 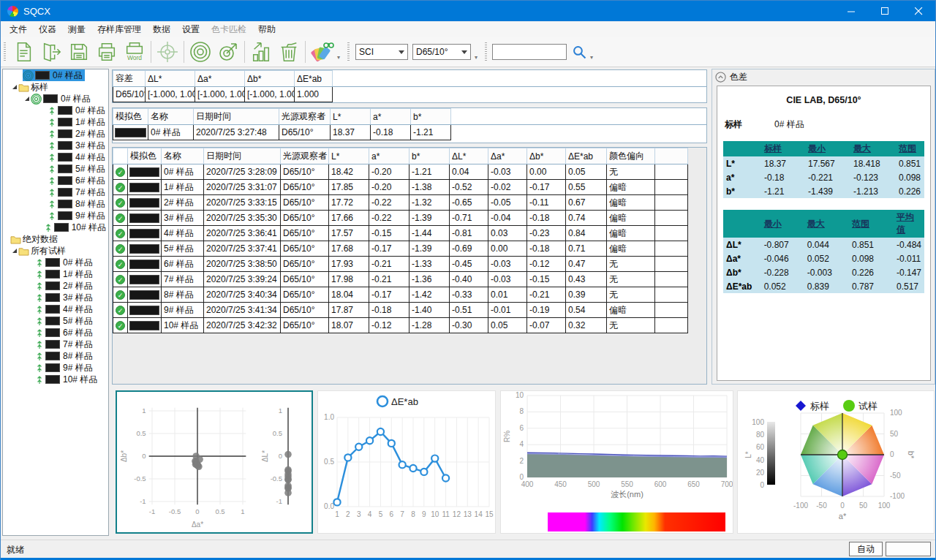 What do you see at coordinates (200, 52) in the screenshot?
I see `calibrate-button` at bounding box center [200, 52].